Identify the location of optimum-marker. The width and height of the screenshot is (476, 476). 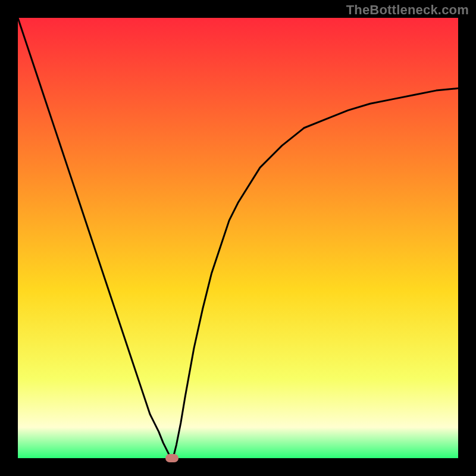
(172, 458).